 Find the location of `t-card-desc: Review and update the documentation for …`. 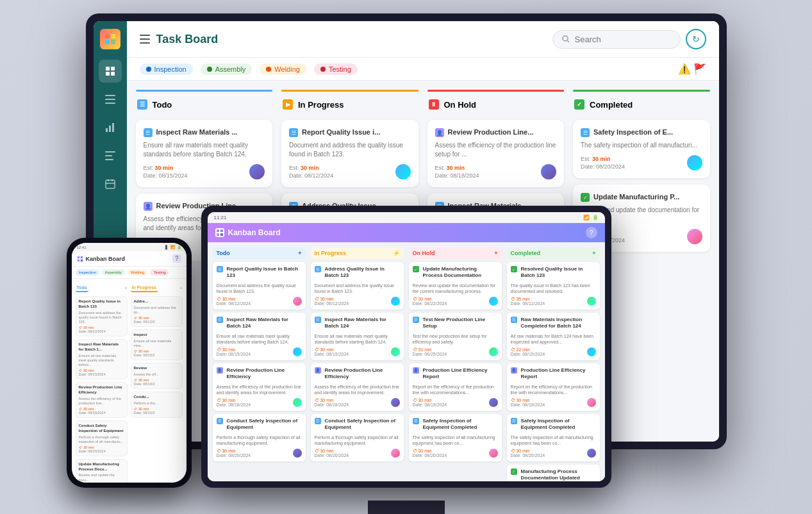

t-card-desc: Review and update the documentation for … is located at coordinates (455, 288).